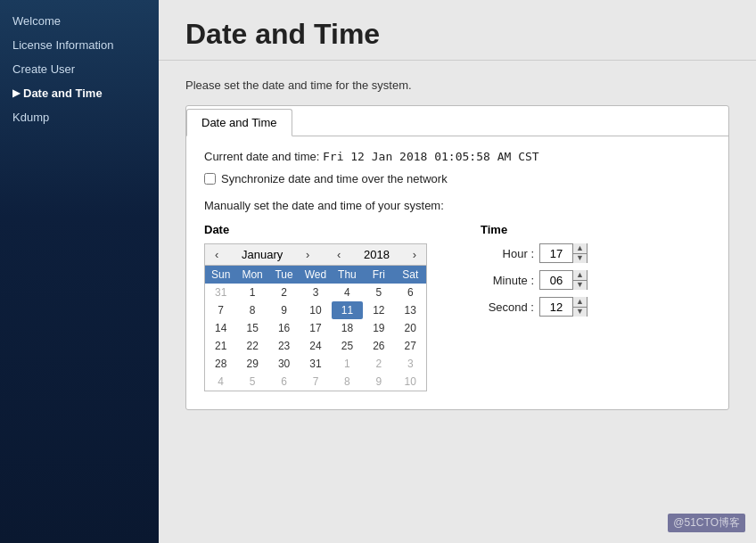 The width and height of the screenshot is (756, 543). Describe the element at coordinates (334, 178) in the screenshot. I see `sync-label: Synchronize date and time over the netwo…` at that location.